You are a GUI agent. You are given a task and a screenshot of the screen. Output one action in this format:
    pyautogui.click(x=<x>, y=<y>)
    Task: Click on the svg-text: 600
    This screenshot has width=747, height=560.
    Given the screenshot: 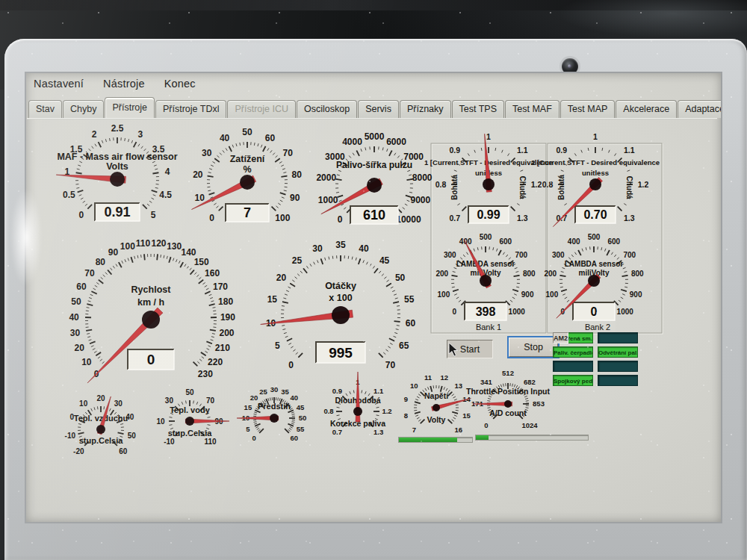 What is the action you would take?
    pyautogui.click(x=505, y=242)
    